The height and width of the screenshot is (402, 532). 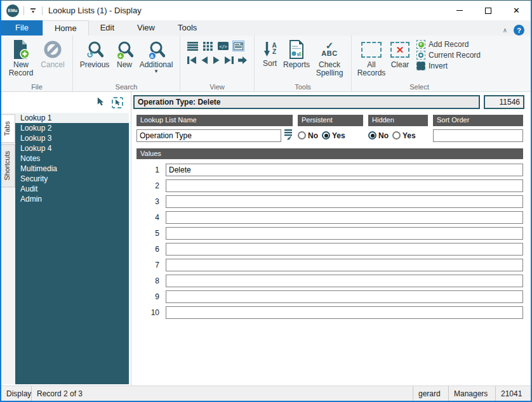 I want to click on cancel-button: Cancel, so click(x=53, y=53).